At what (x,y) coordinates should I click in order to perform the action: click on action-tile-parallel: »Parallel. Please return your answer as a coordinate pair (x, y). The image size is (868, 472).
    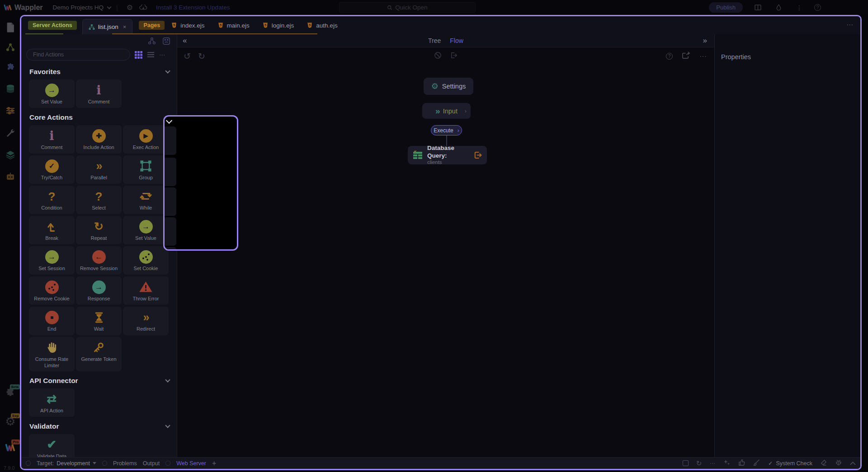
    Looking at the image, I should click on (99, 170).